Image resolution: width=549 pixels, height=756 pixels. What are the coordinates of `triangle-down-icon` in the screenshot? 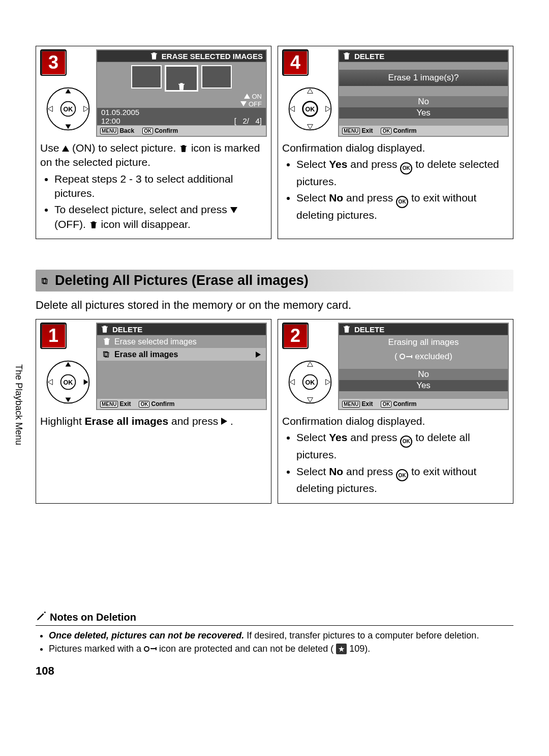 It's located at (234, 210).